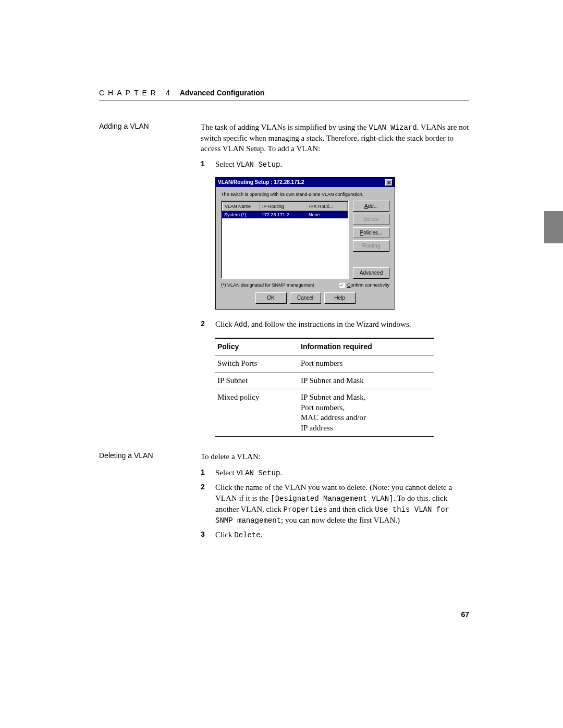 The width and height of the screenshot is (563, 728). Describe the element at coordinates (389, 182) in the screenshot. I see `close-icon: ✕` at that location.